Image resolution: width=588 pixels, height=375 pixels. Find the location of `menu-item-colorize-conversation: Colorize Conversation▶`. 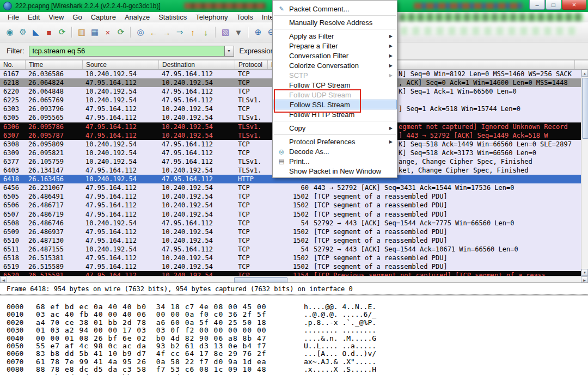

menu-item-colorize-conversation: Colorize Conversation▶ is located at coordinates (335, 65).